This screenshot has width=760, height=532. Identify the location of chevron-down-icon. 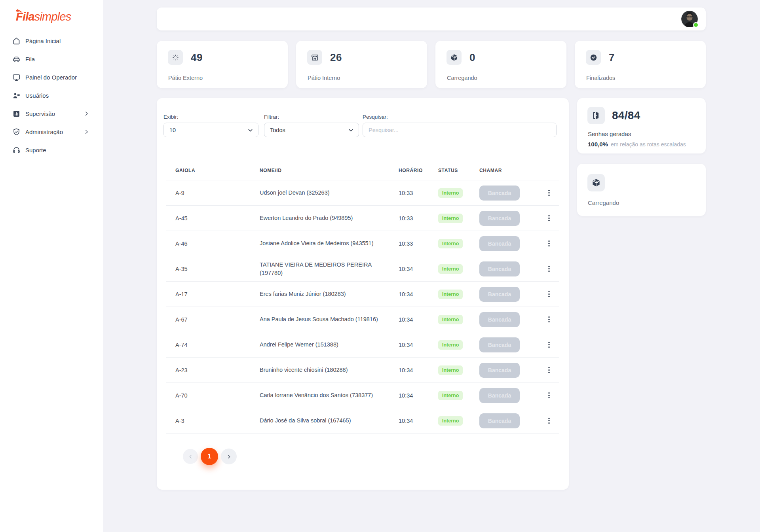
(250, 131).